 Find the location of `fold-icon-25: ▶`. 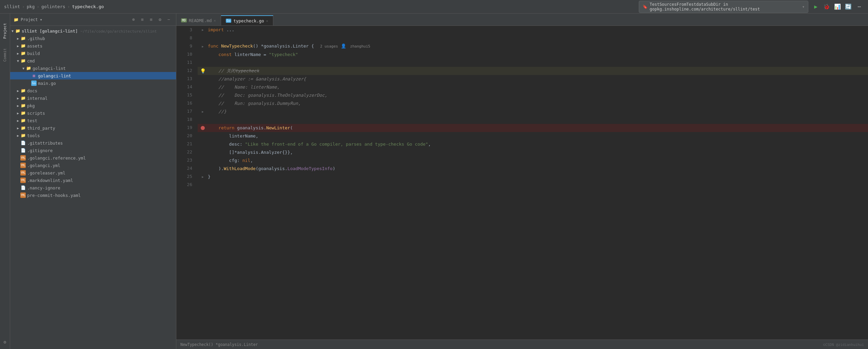

fold-icon-25: ▶ is located at coordinates (203, 177).